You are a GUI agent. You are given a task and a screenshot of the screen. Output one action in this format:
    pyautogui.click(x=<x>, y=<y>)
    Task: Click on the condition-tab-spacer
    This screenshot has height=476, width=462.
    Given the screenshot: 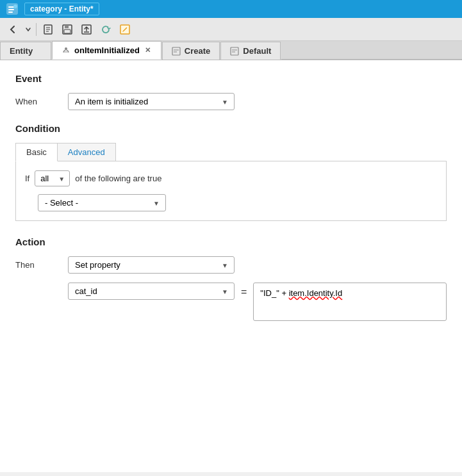 What is the action you would take?
    pyautogui.click(x=281, y=152)
    